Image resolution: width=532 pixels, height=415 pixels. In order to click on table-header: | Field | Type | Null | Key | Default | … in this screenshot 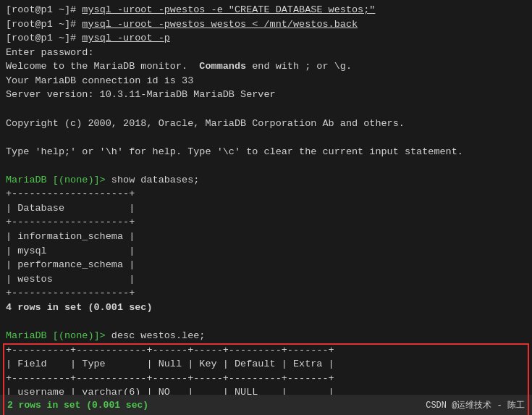, I will do `click(266, 364)`.